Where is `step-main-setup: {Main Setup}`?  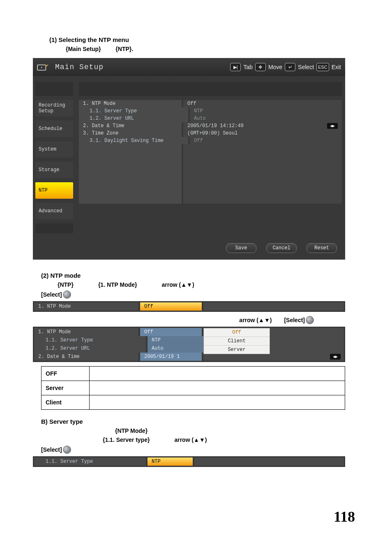
step-main-setup: {Main Setup} is located at coordinates (83, 49).